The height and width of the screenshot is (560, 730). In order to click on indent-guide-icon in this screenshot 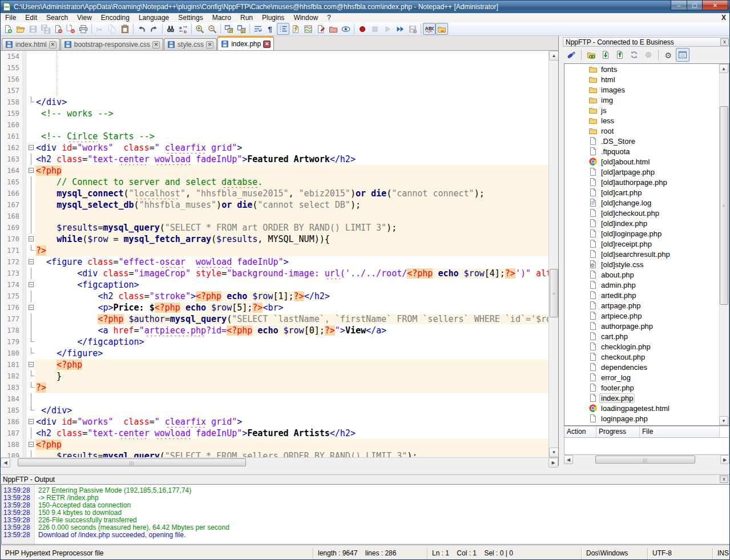, I will do `click(283, 29)`.